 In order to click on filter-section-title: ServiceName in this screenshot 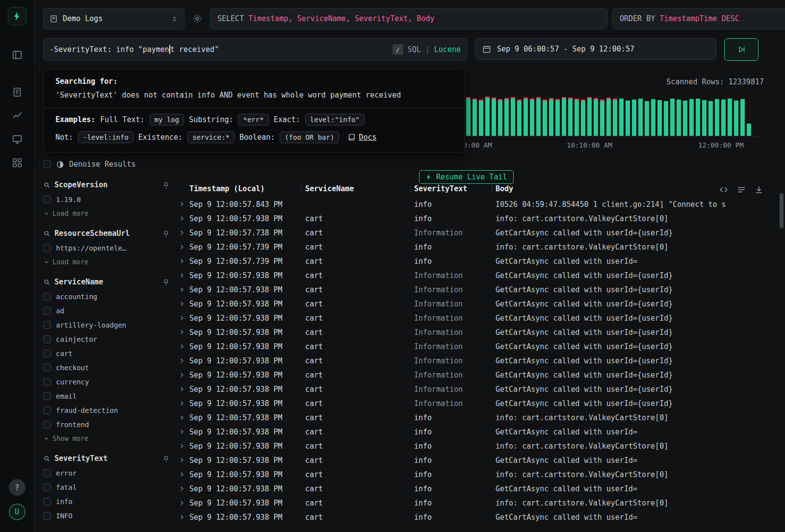, I will do `click(78, 282)`.